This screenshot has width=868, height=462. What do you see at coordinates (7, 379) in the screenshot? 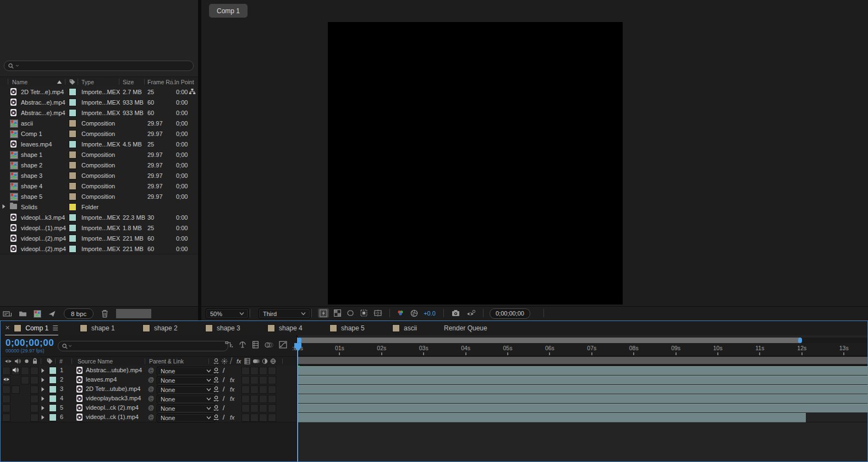
I see `layer-eye-icon` at bounding box center [7, 379].